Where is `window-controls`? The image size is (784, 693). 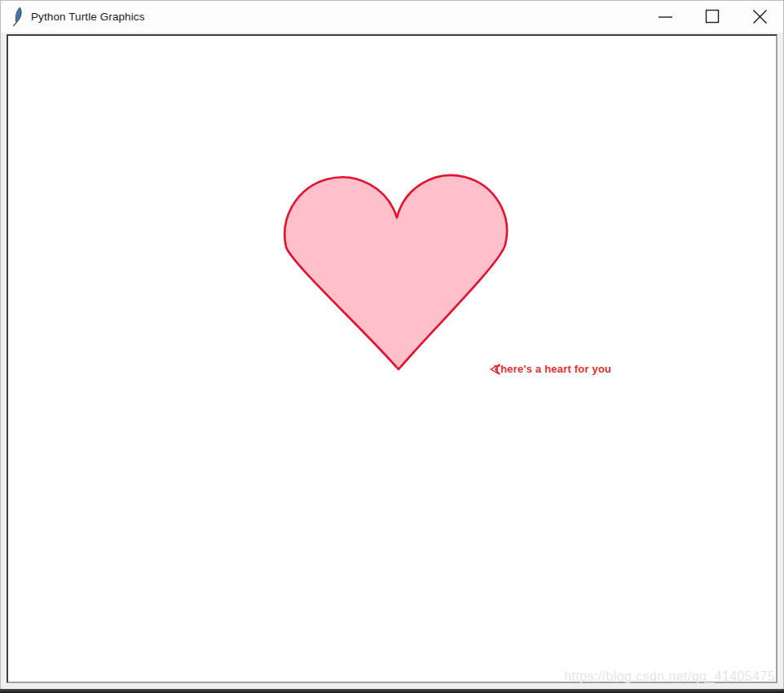 window-controls is located at coordinates (712, 16).